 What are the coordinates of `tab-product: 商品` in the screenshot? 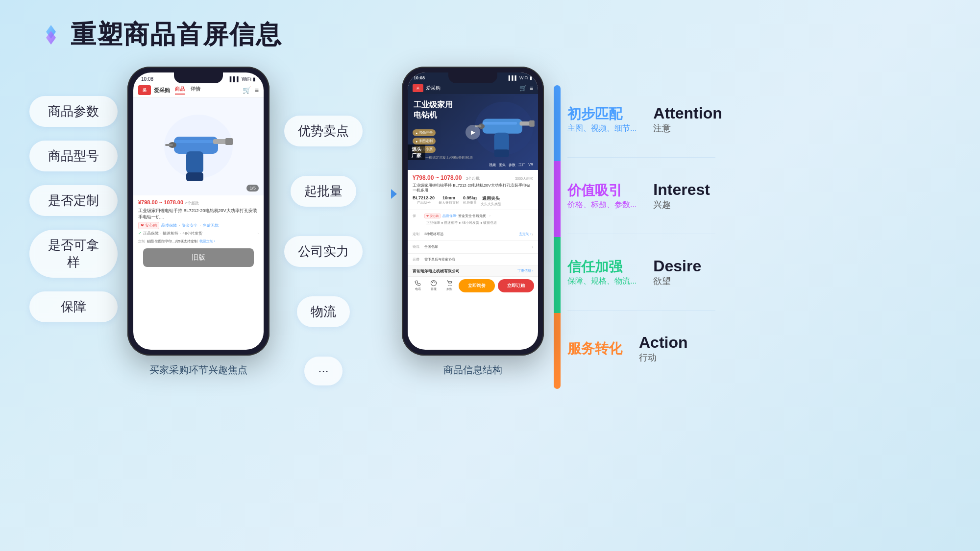 It's located at (180, 90).